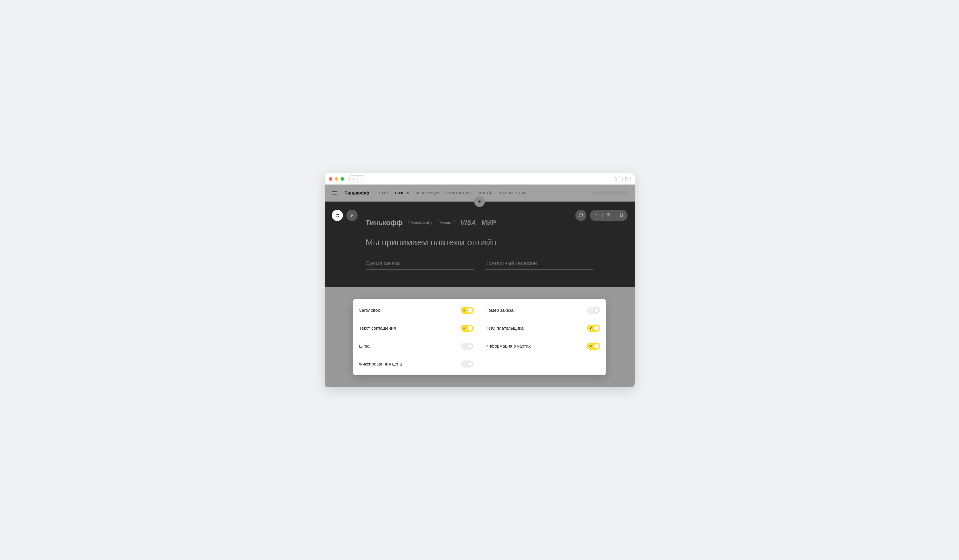  What do you see at coordinates (416, 346) in the screenshot?
I see `setting-row-email: E-mail` at bounding box center [416, 346].